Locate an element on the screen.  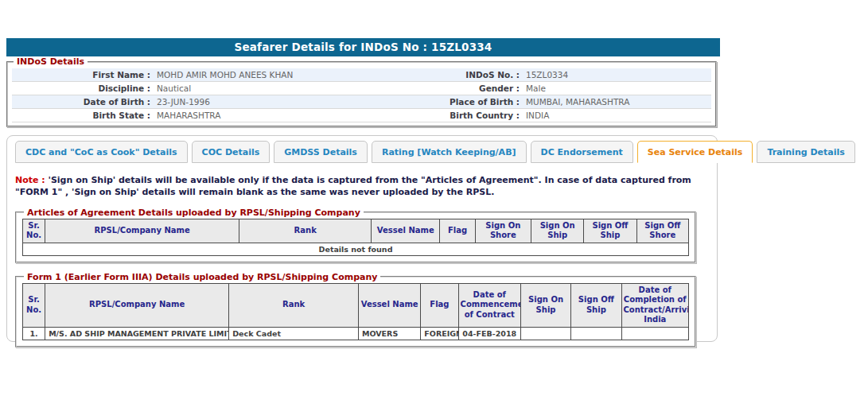
cell-date-of-completion is located at coordinates (655, 333).